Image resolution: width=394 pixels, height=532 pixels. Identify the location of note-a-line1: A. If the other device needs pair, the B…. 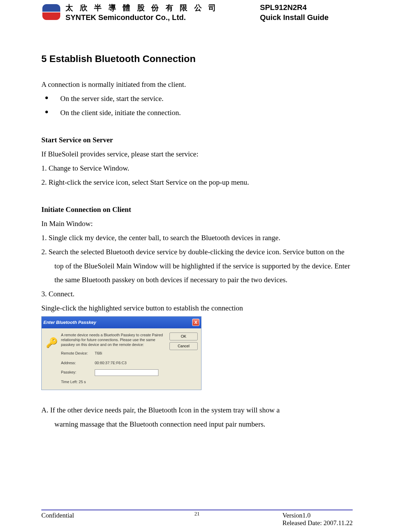
(197, 410).